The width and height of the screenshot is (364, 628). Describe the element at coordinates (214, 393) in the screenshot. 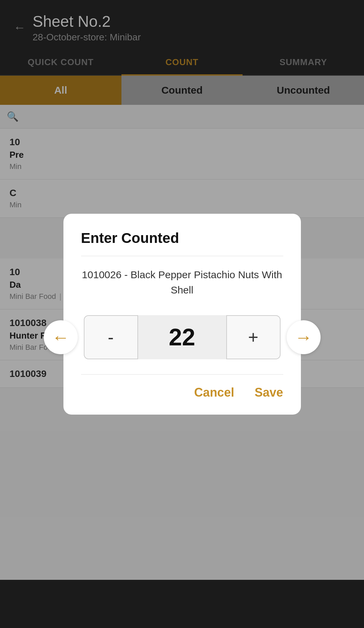

I see `cancel-button: Cancel` at that location.